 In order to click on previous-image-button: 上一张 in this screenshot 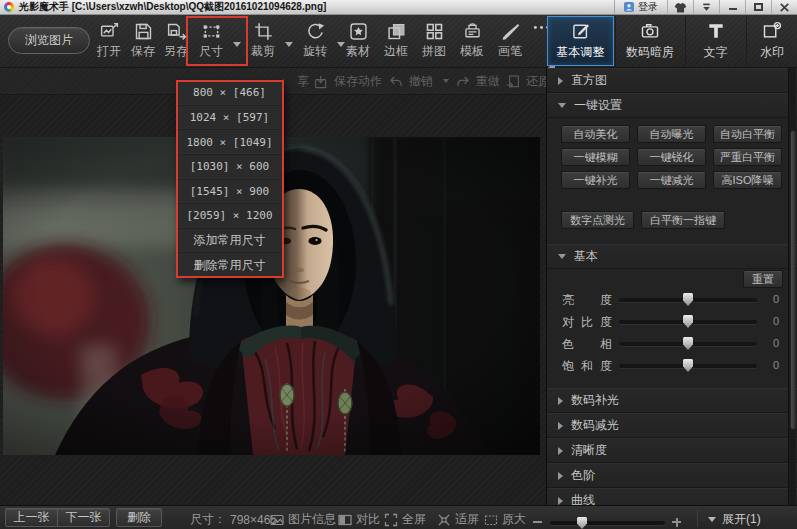, I will do `click(32, 518)`.